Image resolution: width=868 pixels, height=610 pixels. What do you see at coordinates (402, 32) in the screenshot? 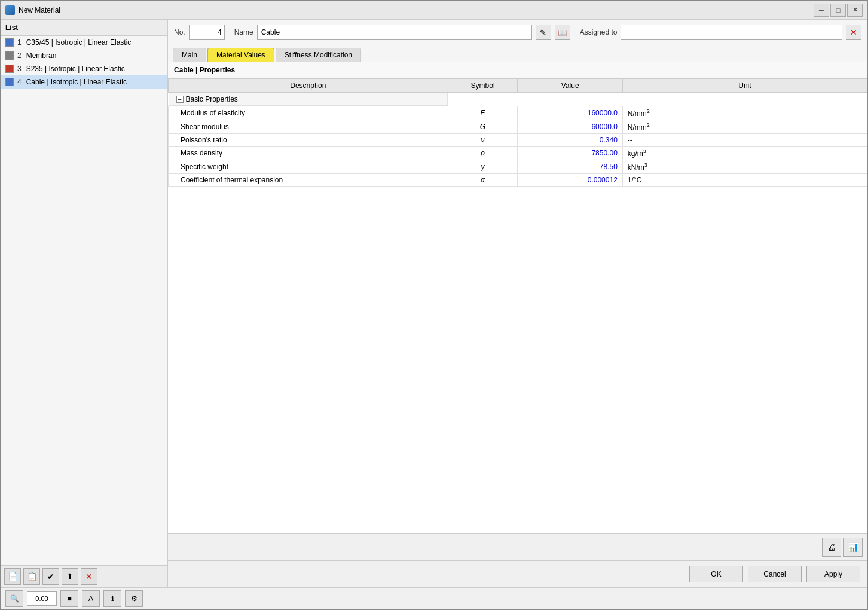
I see `name-group: Name ✎ 📖` at bounding box center [402, 32].